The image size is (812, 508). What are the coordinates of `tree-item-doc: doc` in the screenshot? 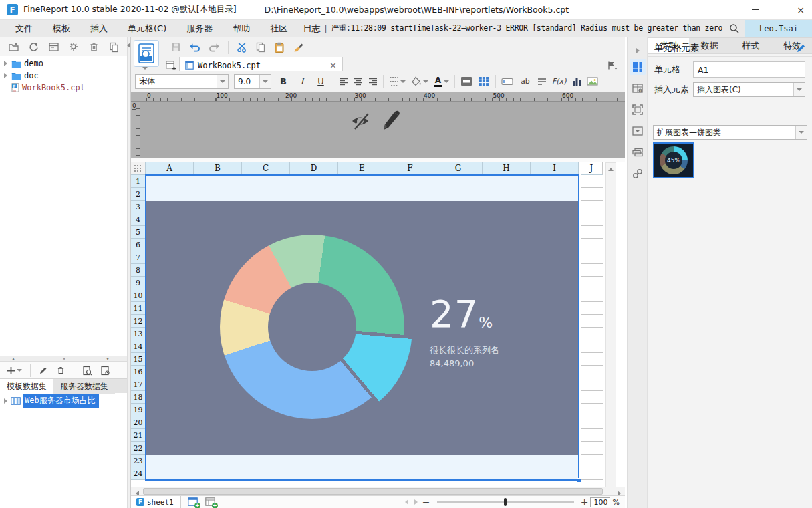 It's located at (63, 76).